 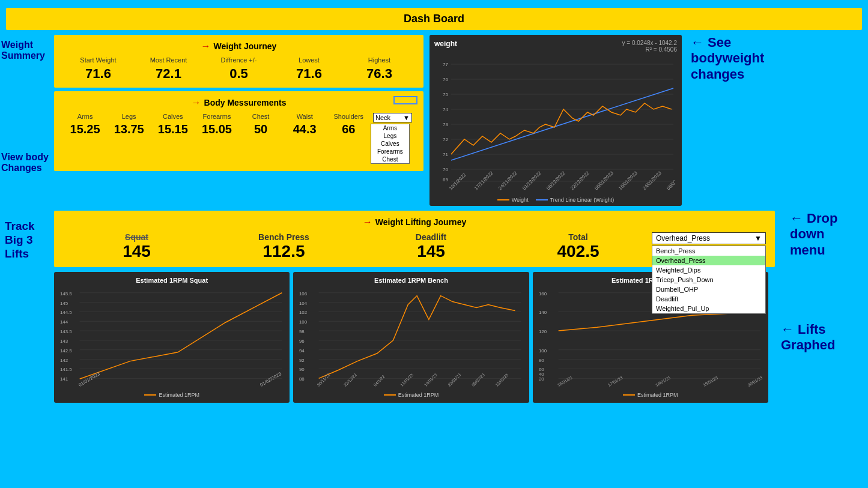 I want to click on svg-text: 08/12/2022, so click(x=556, y=180).